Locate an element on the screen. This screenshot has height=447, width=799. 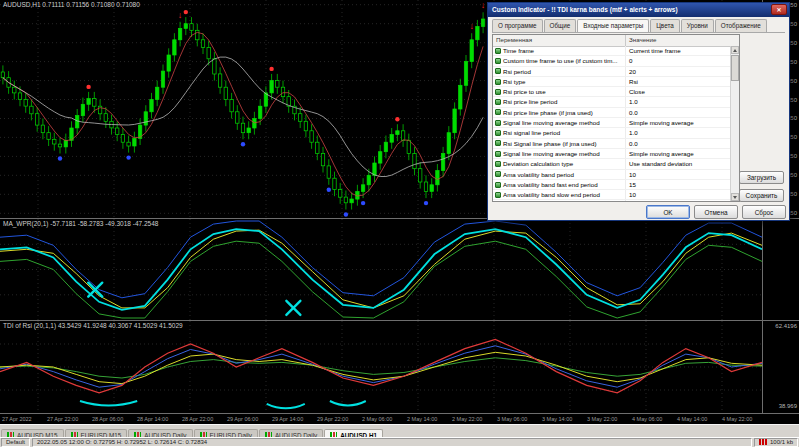
time-axis-label: 3 May 22:00 is located at coordinates (602, 419).